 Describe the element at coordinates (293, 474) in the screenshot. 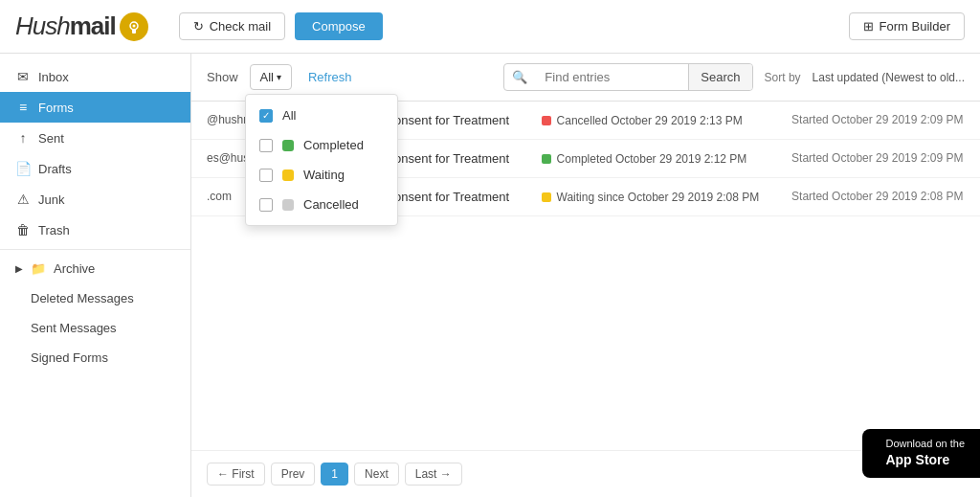

I see `prev-label: Prev` at that location.